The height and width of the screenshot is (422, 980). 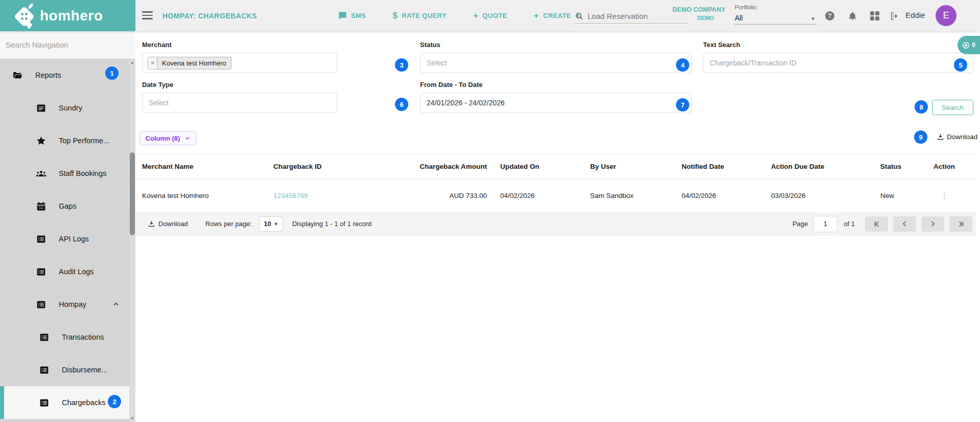 I want to click on brand-name: homhero, so click(x=72, y=16).